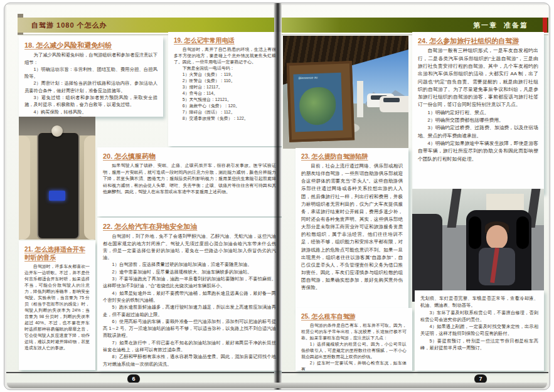  I want to click on section-24-title: 24. 怎么参加旅行社组织的自驾游, so click(478, 41).